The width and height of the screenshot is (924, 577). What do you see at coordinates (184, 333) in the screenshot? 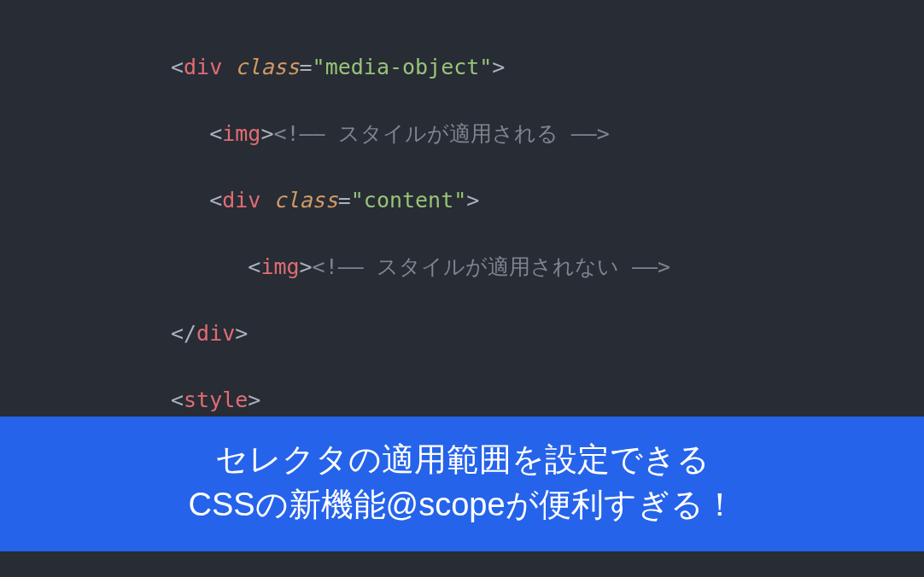
I see `bracket-open: </` at bounding box center [184, 333].